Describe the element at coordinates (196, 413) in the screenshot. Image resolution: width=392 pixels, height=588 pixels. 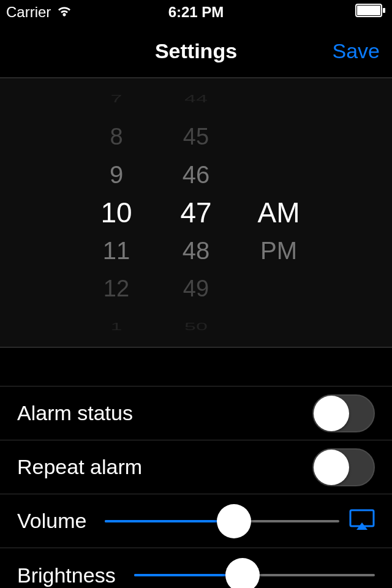
I see `alarm-status-row: Alarm status` at that location.